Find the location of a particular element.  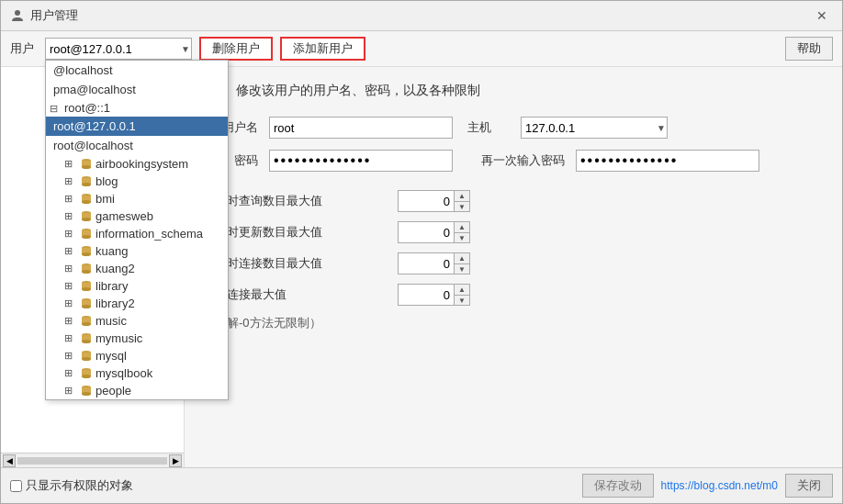

dropdown-item-1: pma@localhost is located at coordinates (137, 90).